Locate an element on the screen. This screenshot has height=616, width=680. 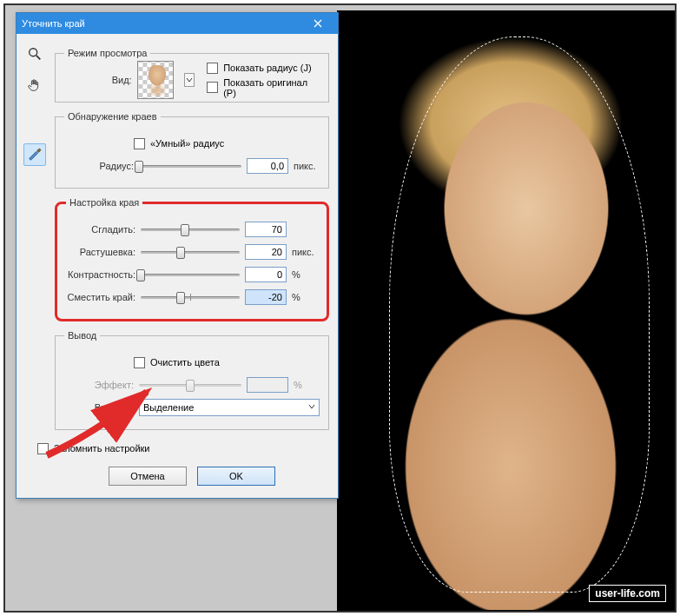
shift-edge-input is located at coordinates (266, 297).